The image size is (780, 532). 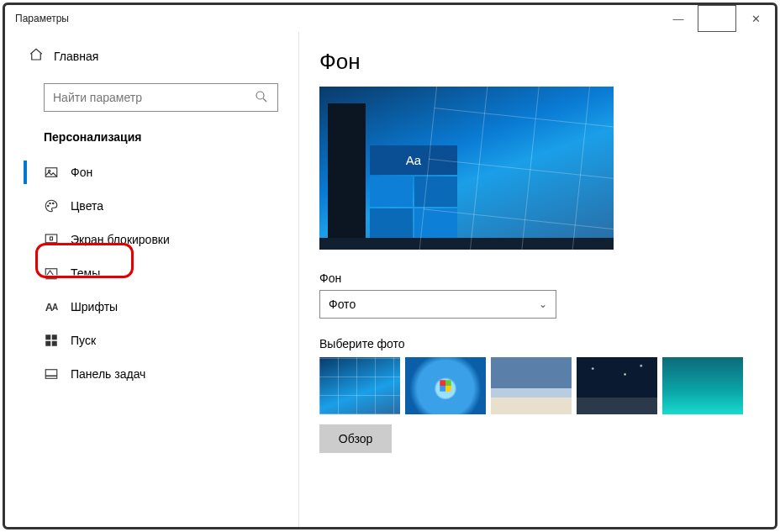 What do you see at coordinates (151, 307) in the screenshot?
I see `sidebar-item-fonts: AA Шрифты` at bounding box center [151, 307].